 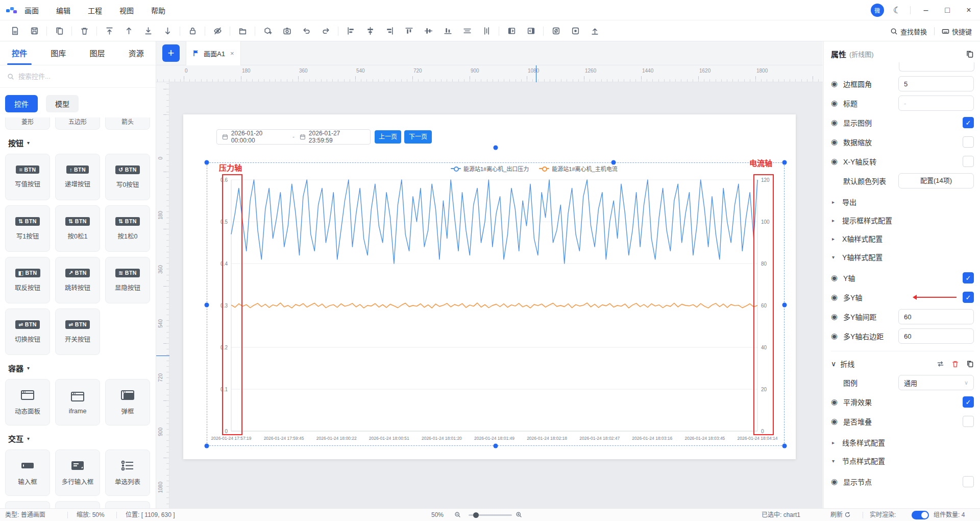 I want to click on multi-y-checkbox, so click(x=968, y=297).